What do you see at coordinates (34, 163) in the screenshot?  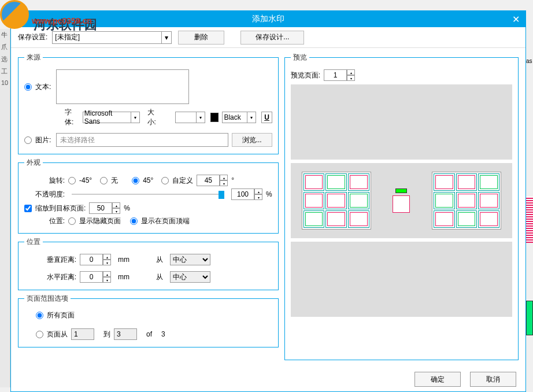 I see `appearance-legend: 外观` at bounding box center [34, 163].